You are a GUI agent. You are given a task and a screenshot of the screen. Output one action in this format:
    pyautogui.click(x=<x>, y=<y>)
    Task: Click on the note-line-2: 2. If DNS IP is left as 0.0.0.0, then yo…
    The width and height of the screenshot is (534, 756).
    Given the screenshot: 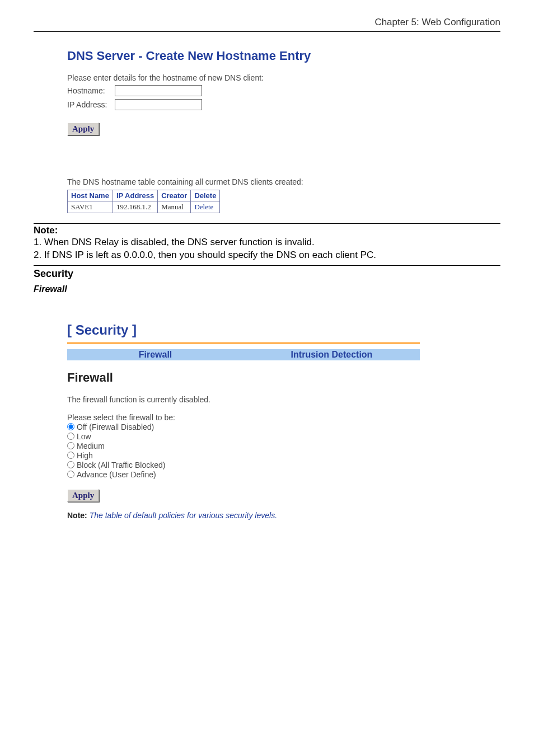 What is the action you would take?
    pyautogui.click(x=267, y=255)
    